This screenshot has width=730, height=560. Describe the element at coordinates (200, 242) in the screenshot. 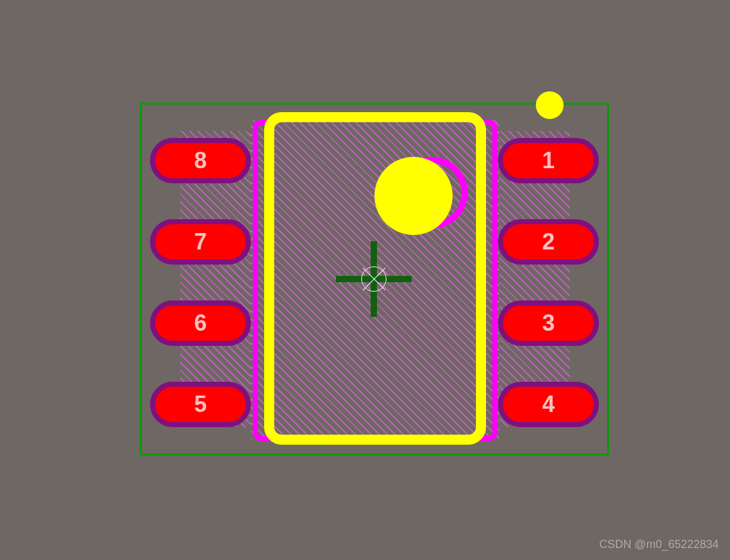

I see `pad-7: 7` at that location.